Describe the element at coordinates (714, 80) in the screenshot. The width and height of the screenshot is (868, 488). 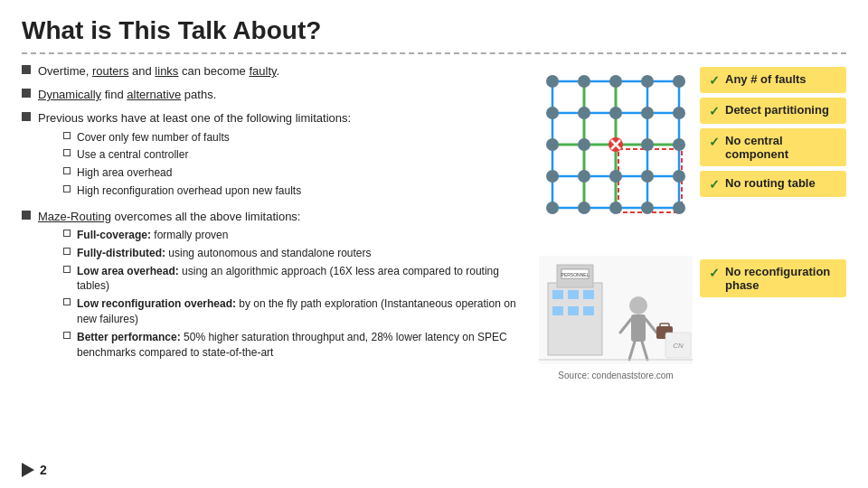
I see `check-icon-1: ✓` at that location.